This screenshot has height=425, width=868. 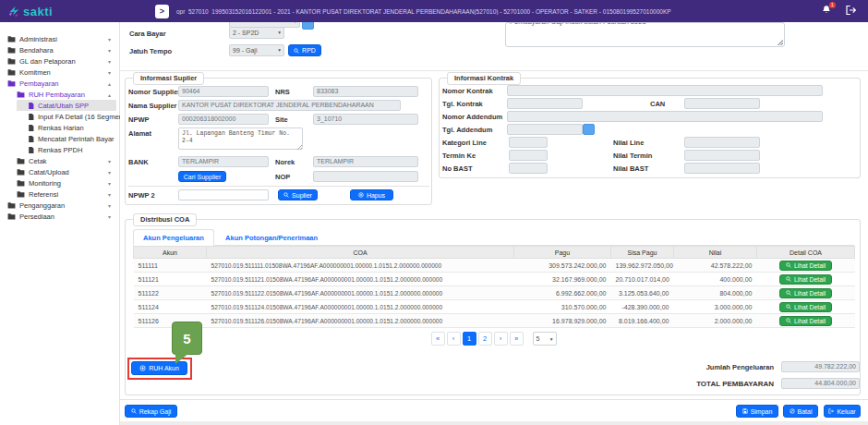 I want to click on col-header-coa: COA, so click(x=360, y=253).